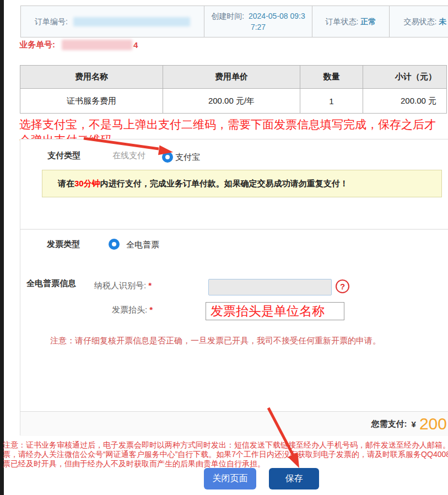  Describe the element at coordinates (91, 77) in the screenshot. I see `fee-name-header: 费用名称` at that location.